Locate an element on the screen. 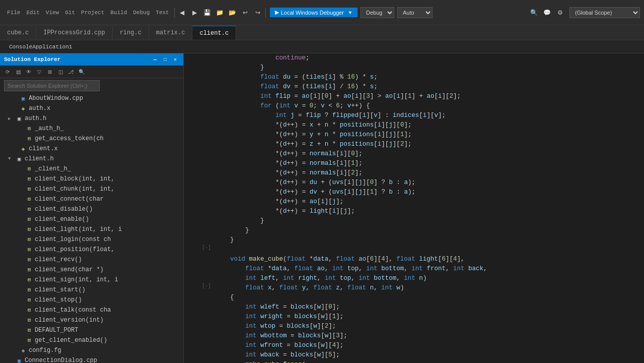  tab-bar: cube.c IPProcessGrid.cpp ring.c matrix.c… is located at coordinates (322, 33).